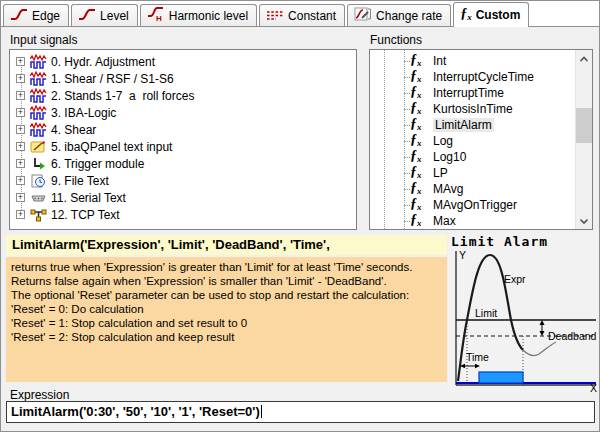 The image size is (600, 432). What do you see at coordinates (229, 281) in the screenshot?
I see `description-line: Returns false again when 'Expression' is…` at bounding box center [229, 281].